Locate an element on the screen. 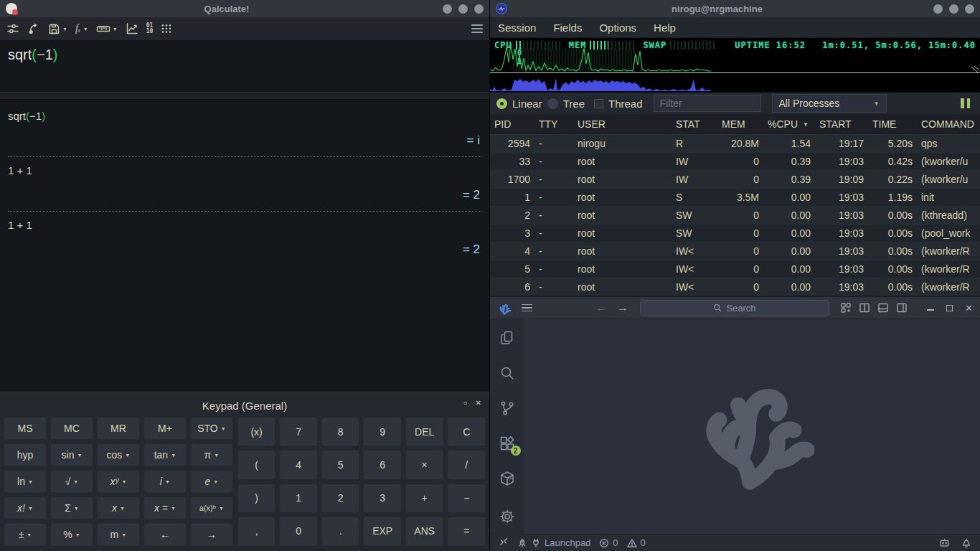  keypad-button-ln: ln▼ is located at coordinates (25, 481).